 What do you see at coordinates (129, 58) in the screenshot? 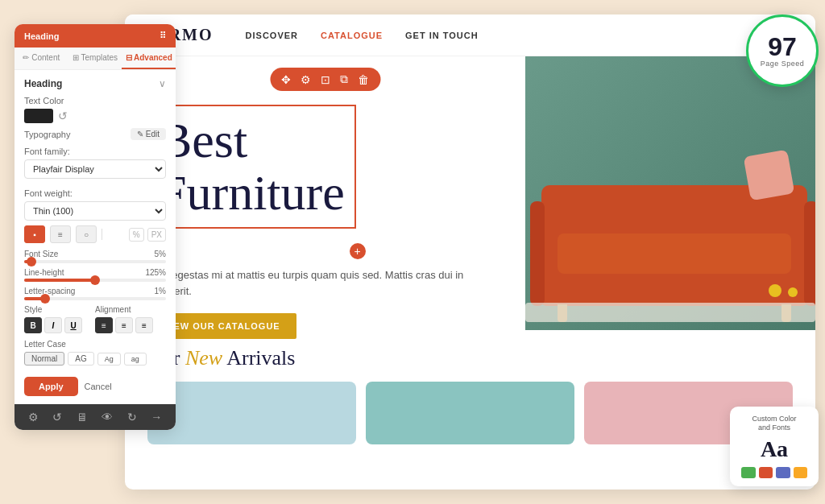
I see `advanced-icon: ⊟` at bounding box center [129, 58].